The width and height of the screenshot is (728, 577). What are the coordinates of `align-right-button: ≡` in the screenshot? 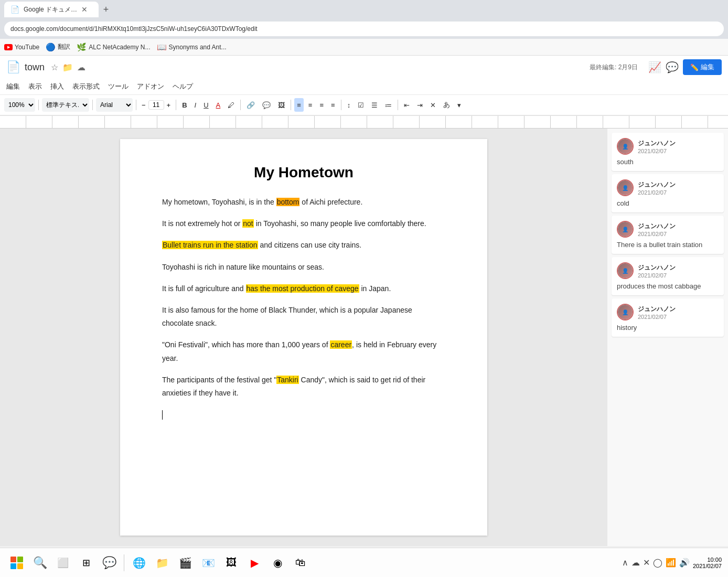 It's located at (322, 105).